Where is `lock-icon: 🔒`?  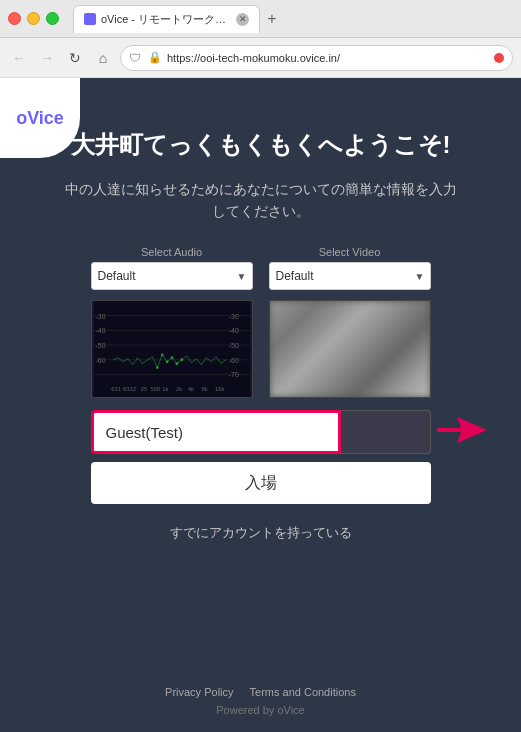
lock-icon: 🔒 is located at coordinates (155, 58).